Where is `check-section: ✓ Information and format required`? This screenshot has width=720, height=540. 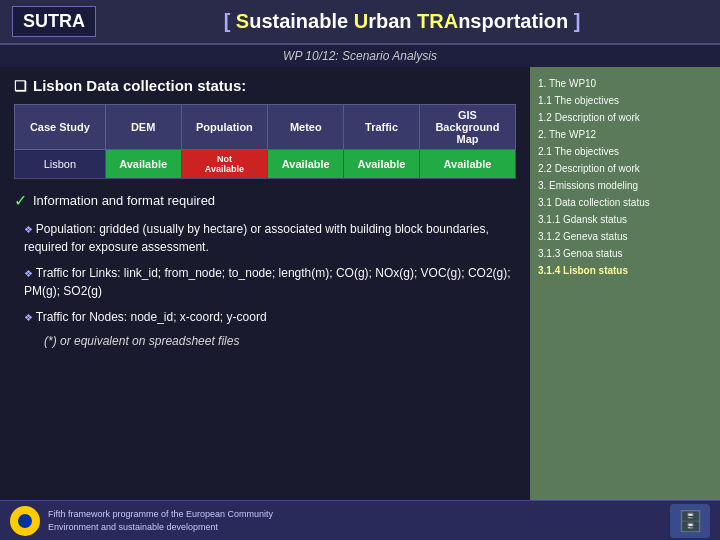 check-section: ✓ Information and format required is located at coordinates (265, 200).